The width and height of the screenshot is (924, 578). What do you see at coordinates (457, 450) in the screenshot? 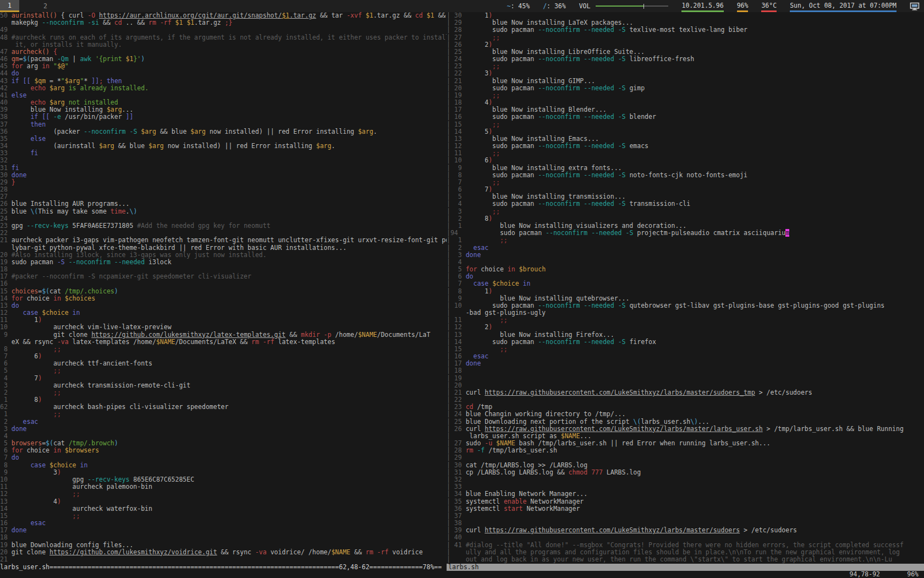
I see `line-number: | 28` at bounding box center [457, 450].